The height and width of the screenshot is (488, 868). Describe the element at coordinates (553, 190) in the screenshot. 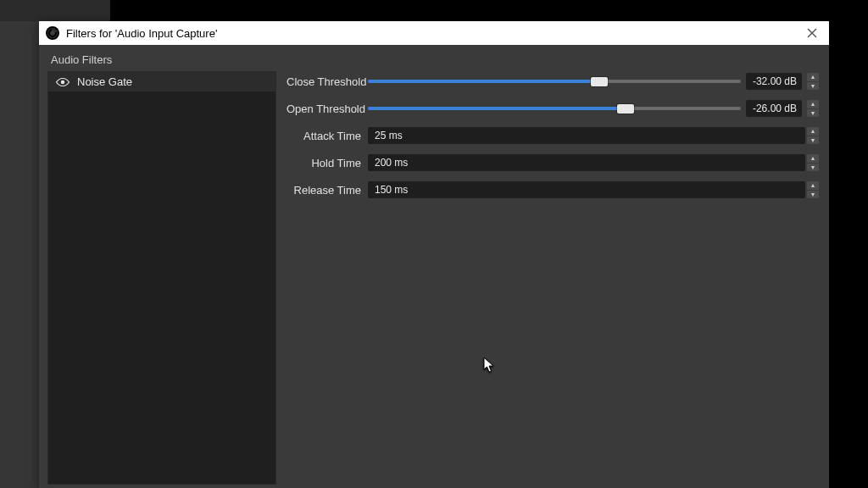

I see `row-release-time: Release Time 150 ms ▲ ▼` at that location.